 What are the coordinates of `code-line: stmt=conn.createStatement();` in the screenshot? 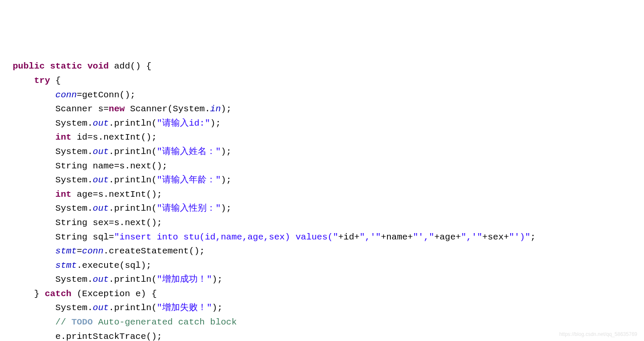 It's located at (109, 251).